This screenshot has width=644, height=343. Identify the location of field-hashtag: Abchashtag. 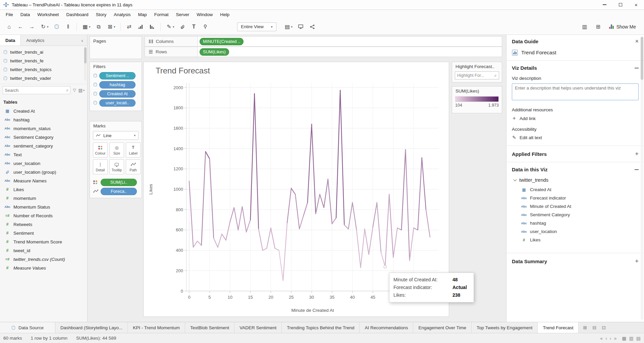
(44, 120).